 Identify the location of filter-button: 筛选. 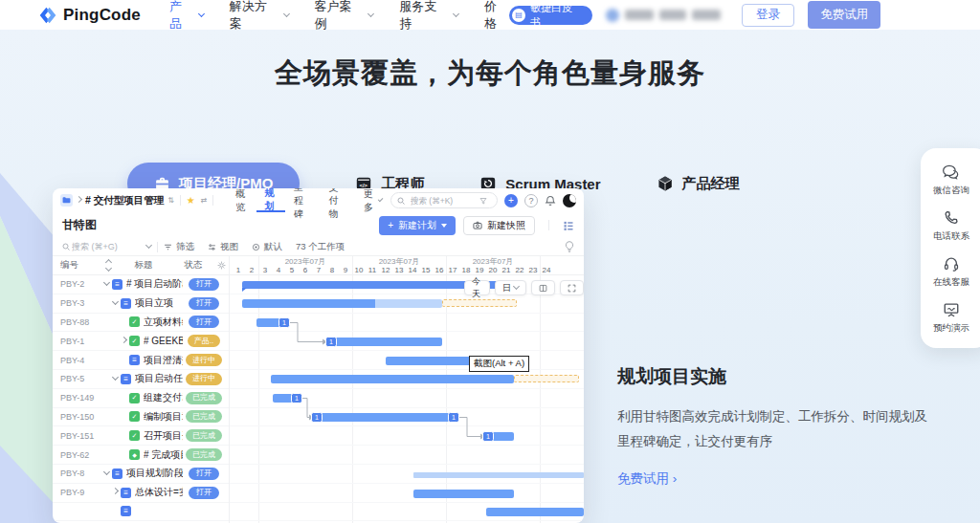
(179, 247).